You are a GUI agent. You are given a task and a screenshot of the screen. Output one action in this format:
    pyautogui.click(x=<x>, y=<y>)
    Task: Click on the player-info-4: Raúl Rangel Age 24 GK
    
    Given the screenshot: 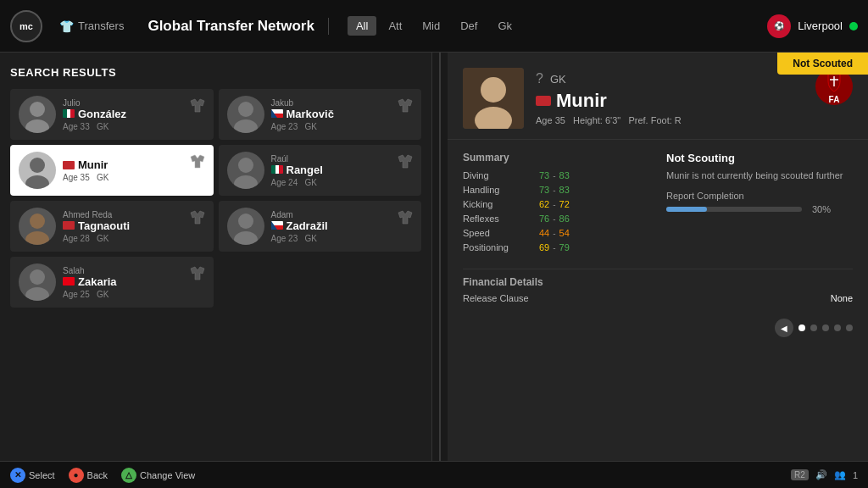 What is the action you would take?
    pyautogui.click(x=342, y=171)
    